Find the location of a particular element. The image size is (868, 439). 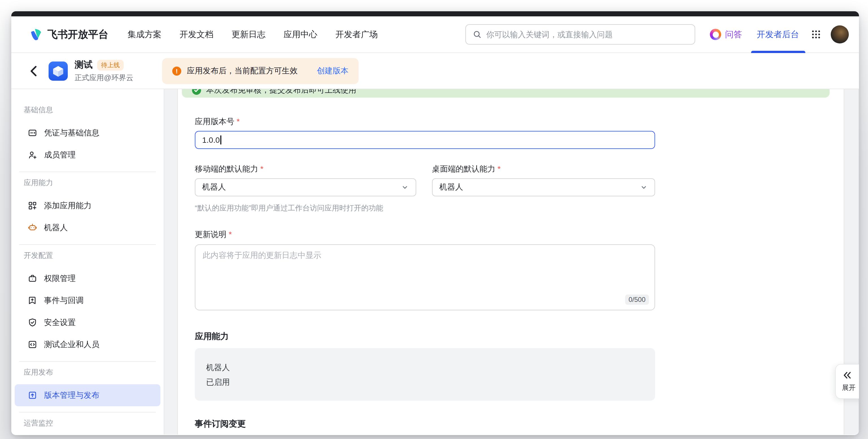

sidebar-section-basic-info: 基础信息 is located at coordinates (88, 110).